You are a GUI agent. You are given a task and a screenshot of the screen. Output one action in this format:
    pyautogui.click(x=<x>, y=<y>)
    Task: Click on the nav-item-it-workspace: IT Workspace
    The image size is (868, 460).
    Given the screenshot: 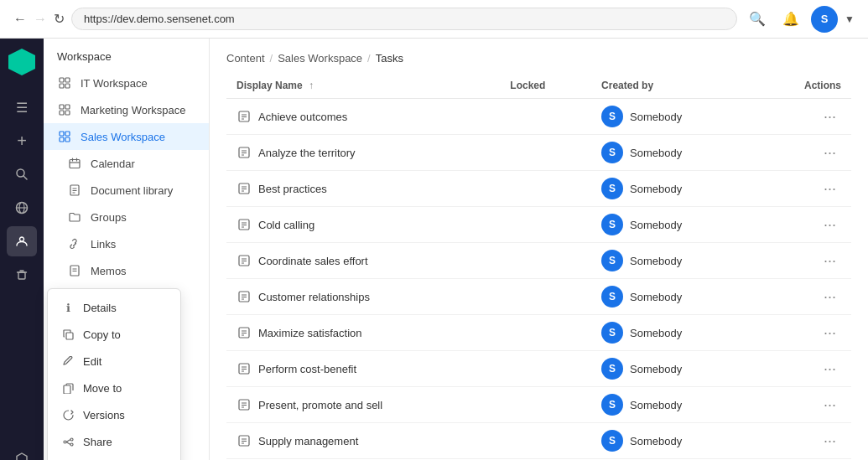 What is the action you would take?
    pyautogui.click(x=126, y=83)
    